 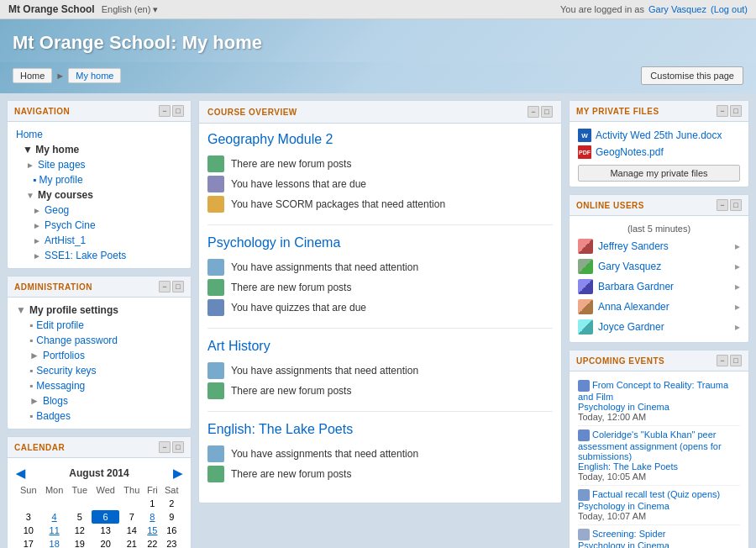 What do you see at coordinates (29, 530) in the screenshot?
I see `cal-day: 10` at bounding box center [29, 530].